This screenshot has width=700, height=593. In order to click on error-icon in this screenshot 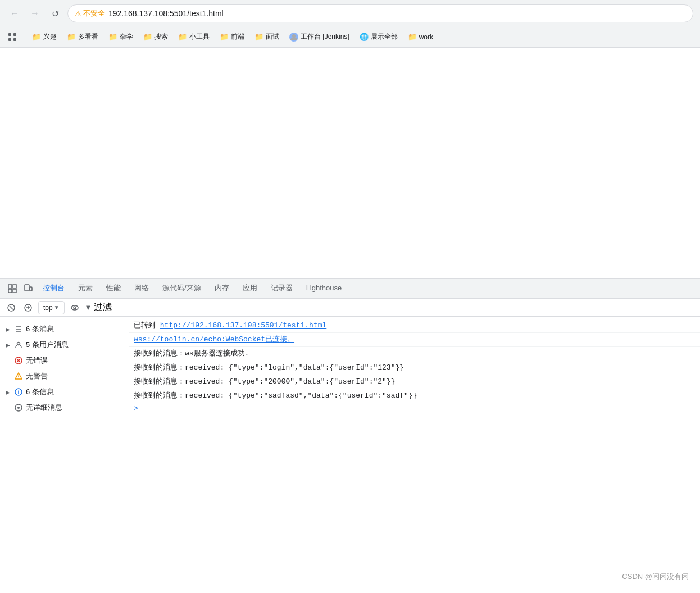, I will do `click(19, 361)`.